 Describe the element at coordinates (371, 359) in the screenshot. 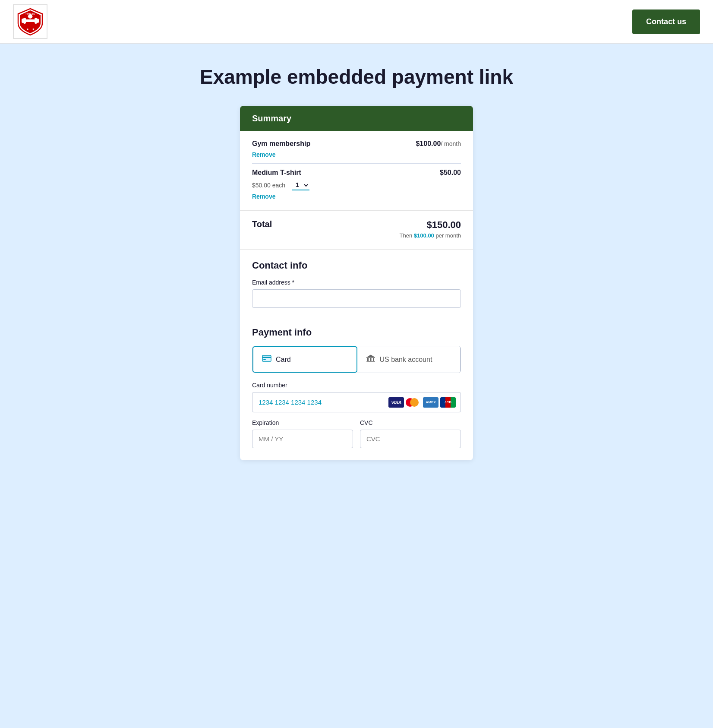

I see `bank-icon` at that location.